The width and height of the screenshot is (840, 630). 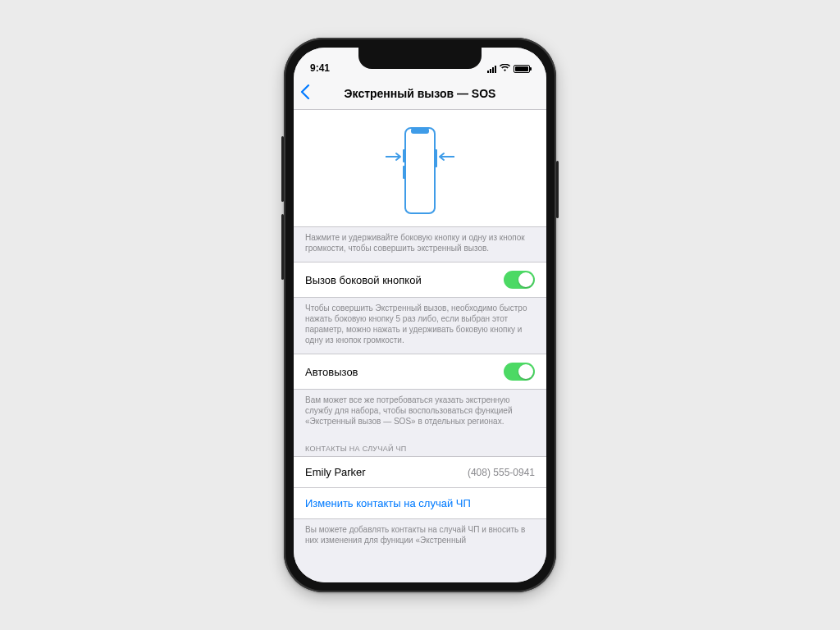 What do you see at coordinates (492, 69) in the screenshot?
I see `cellular-signal-icon` at bounding box center [492, 69].